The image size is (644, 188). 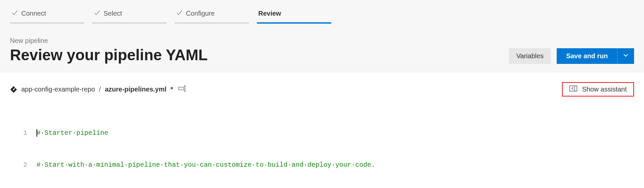 I want to click on step-label: Review, so click(x=270, y=13).